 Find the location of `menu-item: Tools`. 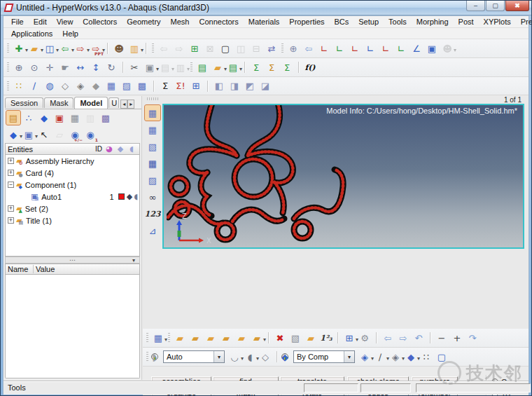

menu-item: Tools is located at coordinates (398, 22).